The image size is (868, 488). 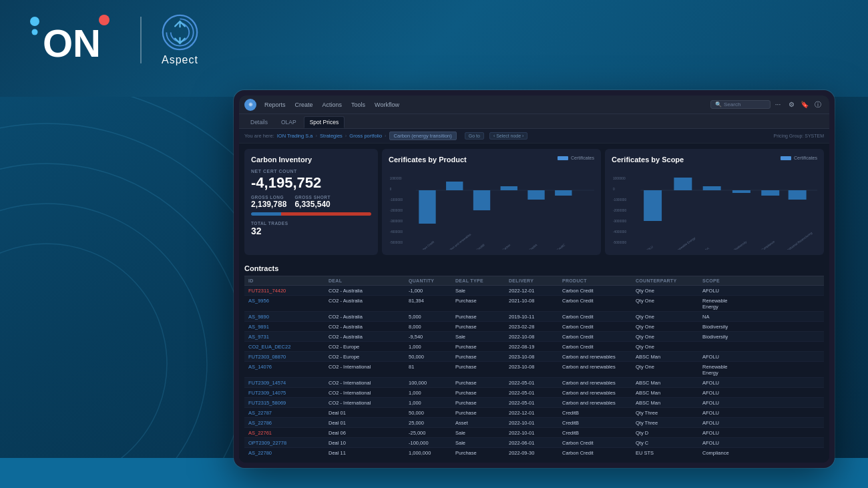 I want to click on chart-by-scope-panel: Cerificates by Scope Certificates 100000…, so click(x=714, y=202).